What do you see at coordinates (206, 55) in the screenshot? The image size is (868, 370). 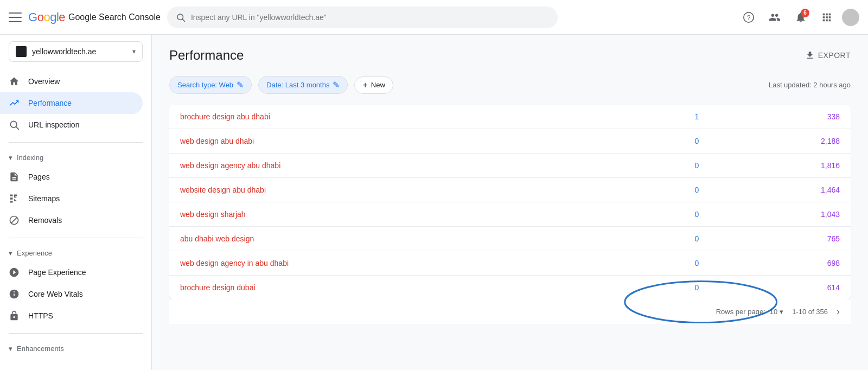 I see `page-title: Performance` at bounding box center [206, 55].